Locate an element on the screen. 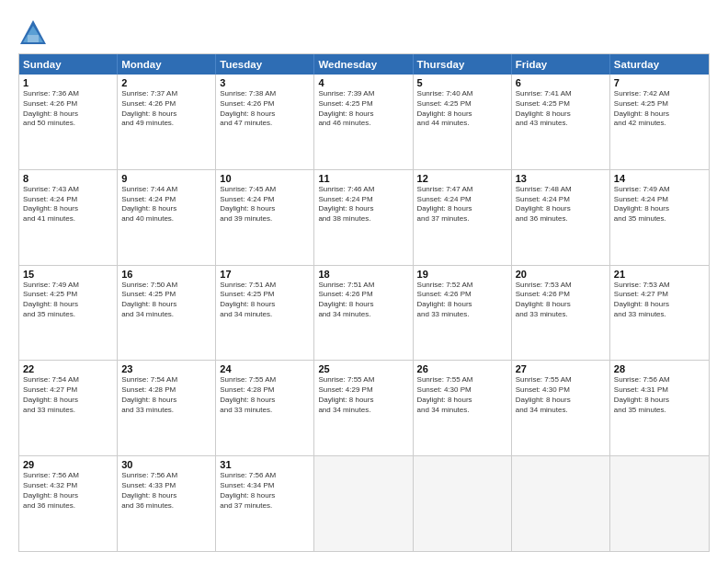 Image resolution: width=728 pixels, height=563 pixels. calendar-cell: 30Sunrise: 7:56 AM Sunset: 4:33 PM Dayli… is located at coordinates (167, 504).